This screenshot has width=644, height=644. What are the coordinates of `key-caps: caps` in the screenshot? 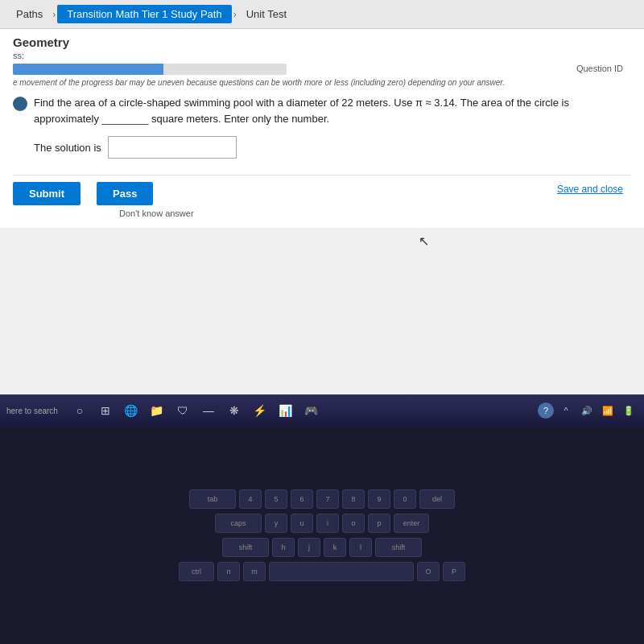 It's located at (238, 523).